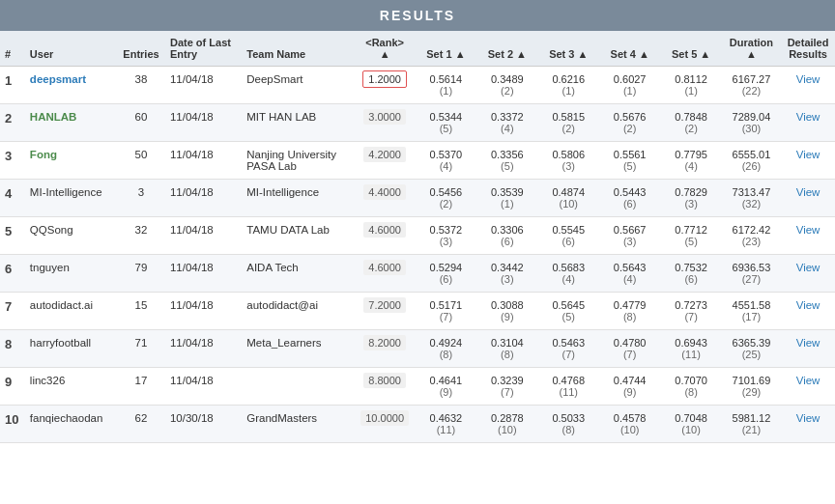 Image resolution: width=835 pixels, height=504 pixels. I want to click on row-user: deepsmart, so click(72, 85).